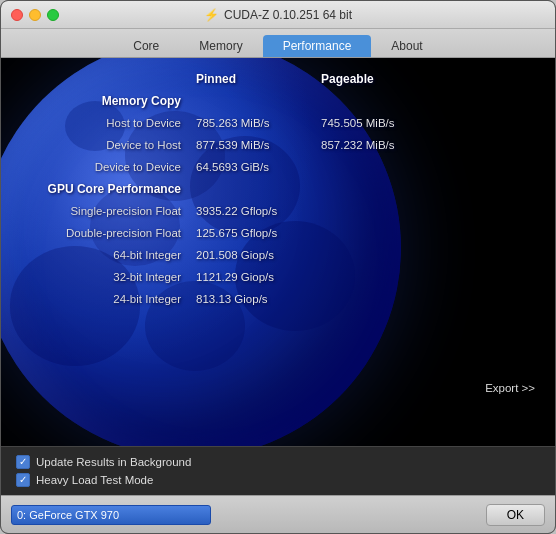 The image size is (556, 534). What do you see at coordinates (278, 462) in the screenshot?
I see `update-bg-row: Update Results in Background` at bounding box center [278, 462].